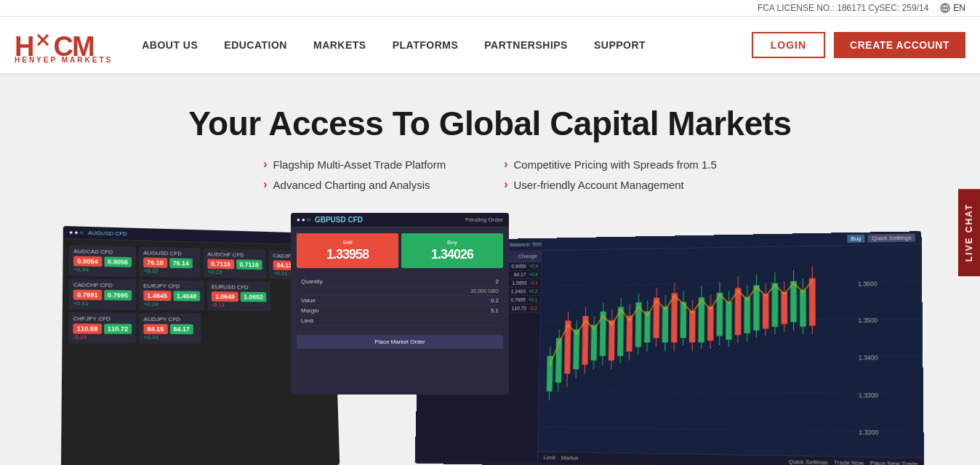 Image resolution: width=980 pixels, height=465 pixels. Describe the element at coordinates (859, 45) in the screenshot. I see `header-actions: LOGIN CREATE ACCOUNT` at that location.